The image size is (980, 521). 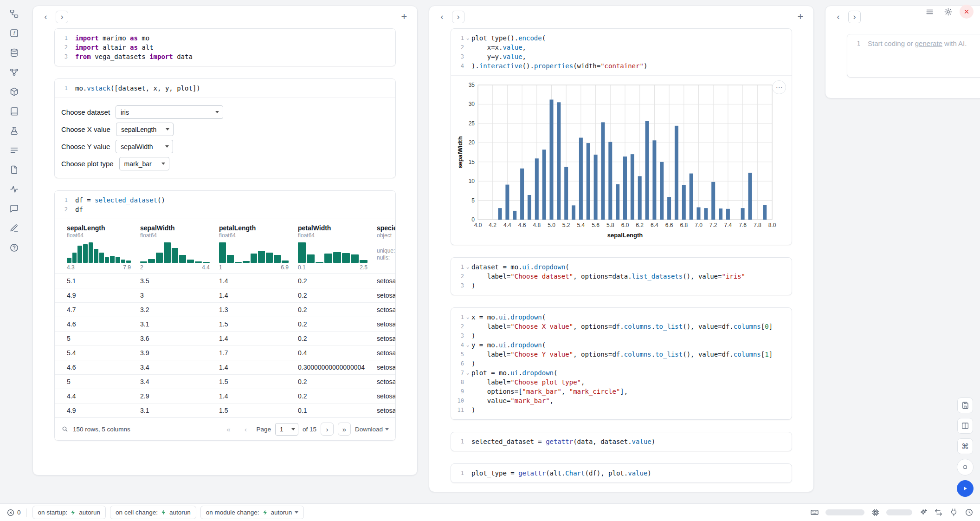 I want to click on code-editor: 1mo.vstack([dataset, x, y, plot]), so click(x=225, y=88).